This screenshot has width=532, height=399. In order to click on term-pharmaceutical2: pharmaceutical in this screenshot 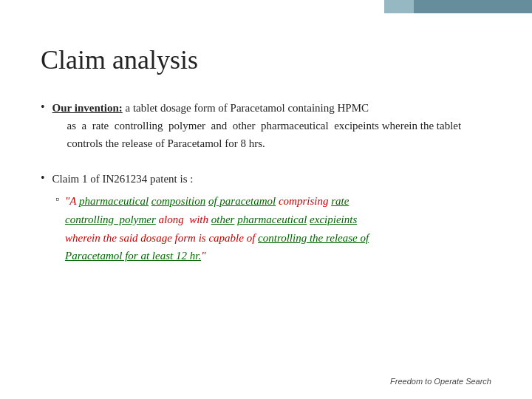, I will do `click(272, 219)`.